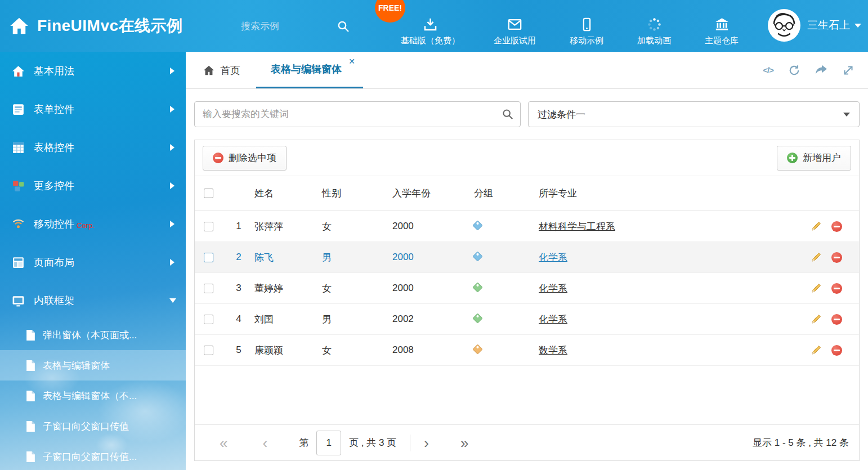 The height and width of the screenshot is (470, 868). What do you see at coordinates (794, 70) in the screenshot?
I see `refresh-icon` at bounding box center [794, 70].